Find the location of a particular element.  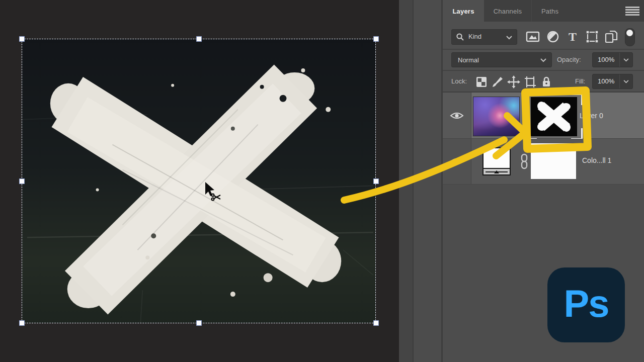

transform-handle-bottom-right is located at coordinates (376, 323).